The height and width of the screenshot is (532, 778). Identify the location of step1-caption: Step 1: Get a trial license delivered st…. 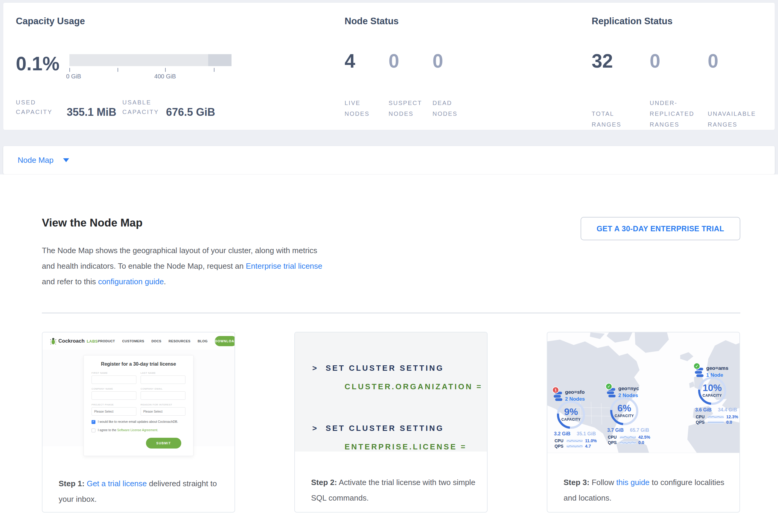
(139, 477).